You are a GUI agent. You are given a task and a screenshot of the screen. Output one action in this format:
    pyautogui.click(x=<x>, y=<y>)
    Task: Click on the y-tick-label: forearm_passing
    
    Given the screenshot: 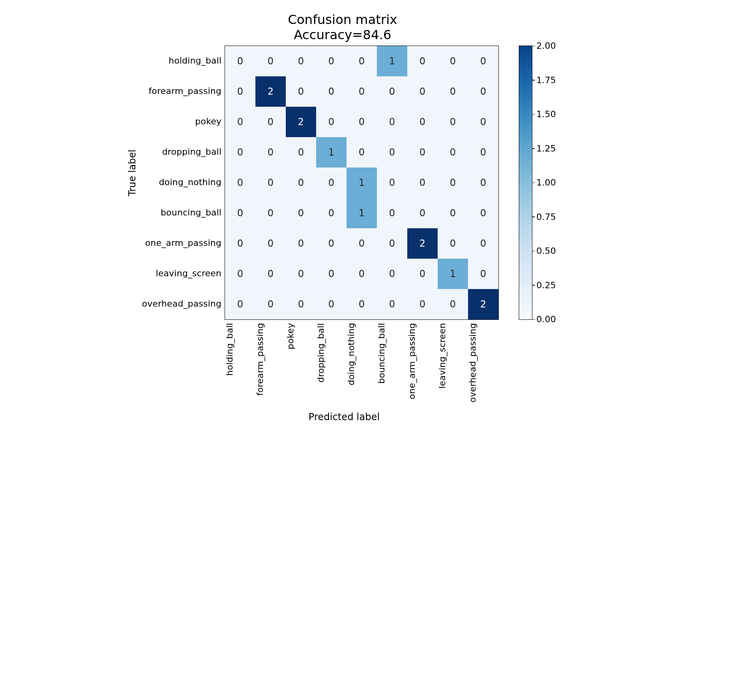 What is the action you would take?
    pyautogui.click(x=181, y=91)
    